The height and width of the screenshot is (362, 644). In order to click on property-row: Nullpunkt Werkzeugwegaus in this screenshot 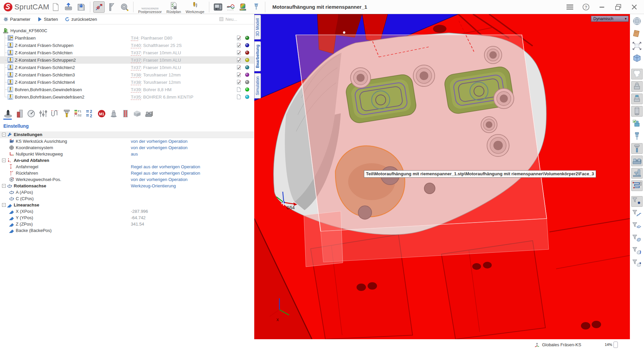, I will do `click(127, 154)`.